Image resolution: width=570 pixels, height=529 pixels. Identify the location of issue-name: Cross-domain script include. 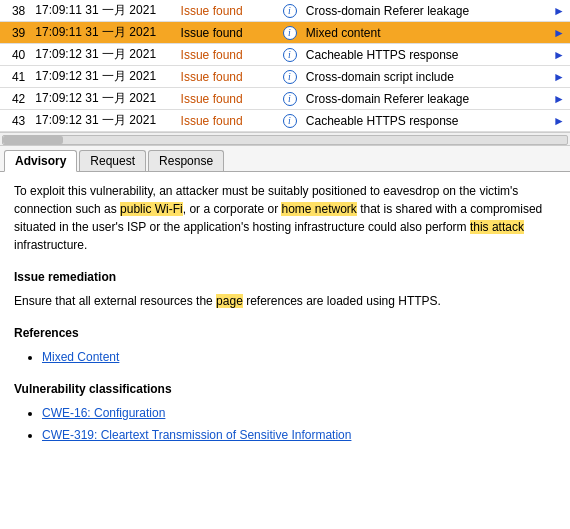
(425, 77).